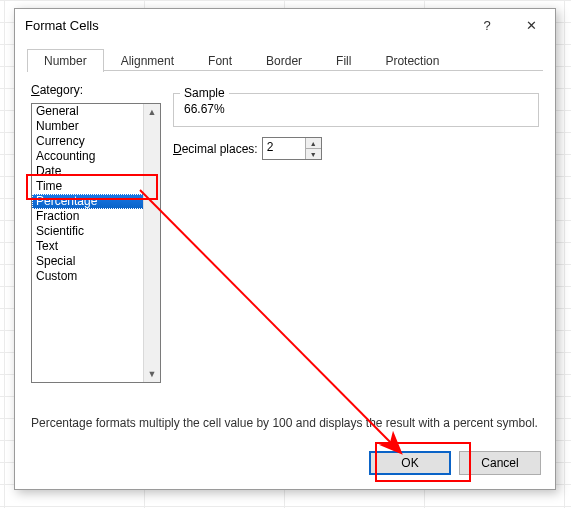  What do you see at coordinates (57, 90) in the screenshot?
I see `category-label: Category:` at bounding box center [57, 90].